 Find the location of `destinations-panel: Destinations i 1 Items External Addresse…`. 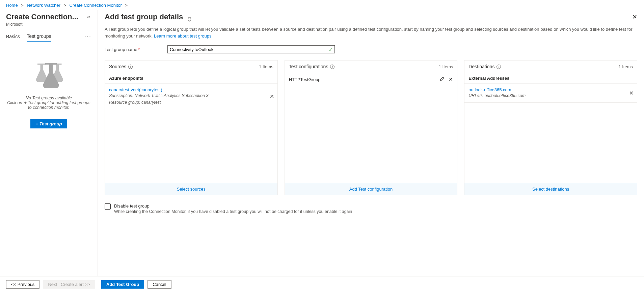

destinations-panel: Destinations i 1 Items External Addresse… is located at coordinates (551, 128).